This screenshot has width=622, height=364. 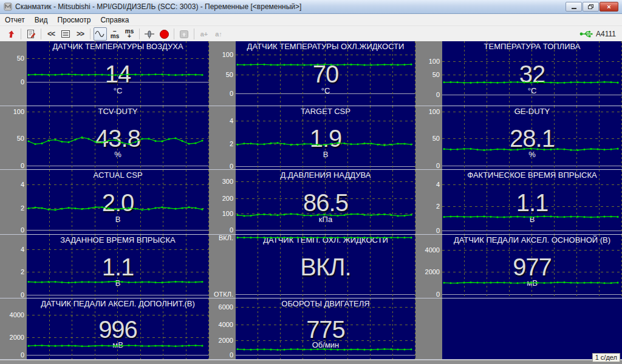 What do you see at coordinates (519, 74) in the screenshot?
I see `sensor-panel: 100500ТЕМПЕРАТУРА ТОПЛИВА32°C` at bounding box center [519, 74].